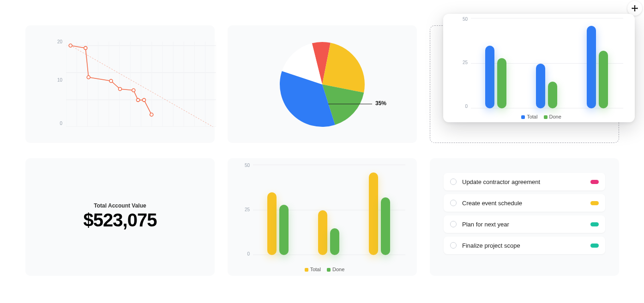 This screenshot has width=644, height=303. Describe the element at coordinates (243, 254) in the screenshot. I see `bar-ytick-0: 0` at that location.